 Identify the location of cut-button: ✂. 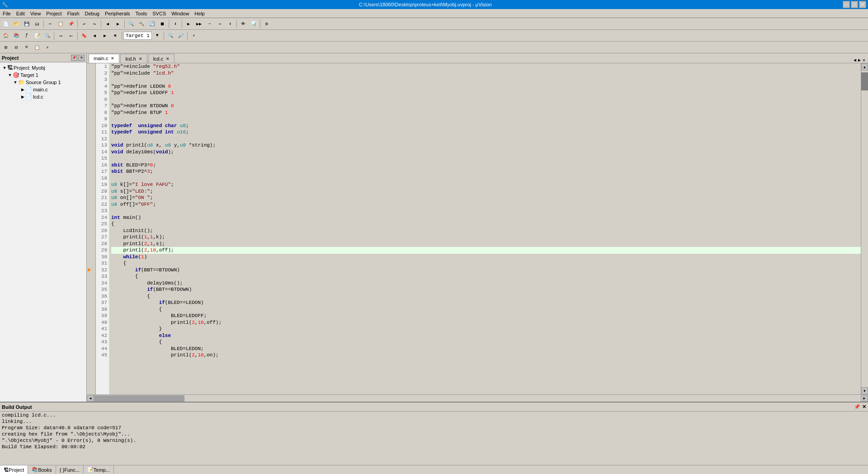
(50, 24).